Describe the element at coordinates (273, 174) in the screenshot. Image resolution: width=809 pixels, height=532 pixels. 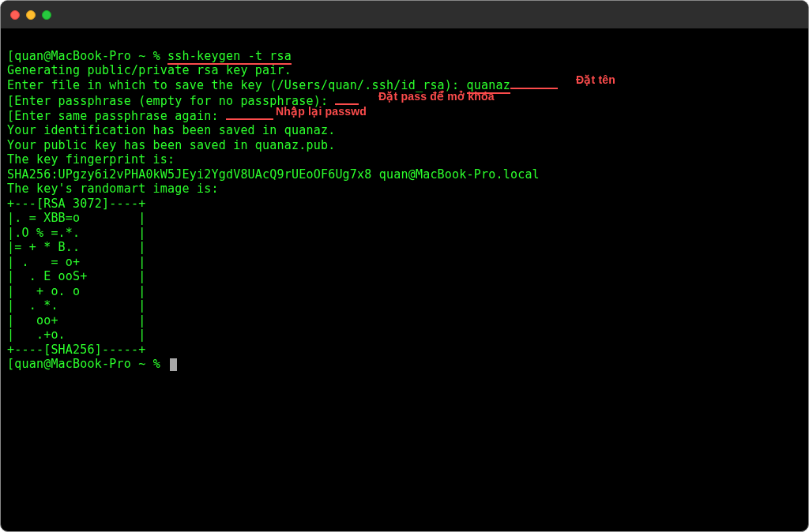
I see `line-fp-value: SHA256:UPgzy6i2vPHA0kW5JEyi2YgdV8UAcQ9rU…` at that location.